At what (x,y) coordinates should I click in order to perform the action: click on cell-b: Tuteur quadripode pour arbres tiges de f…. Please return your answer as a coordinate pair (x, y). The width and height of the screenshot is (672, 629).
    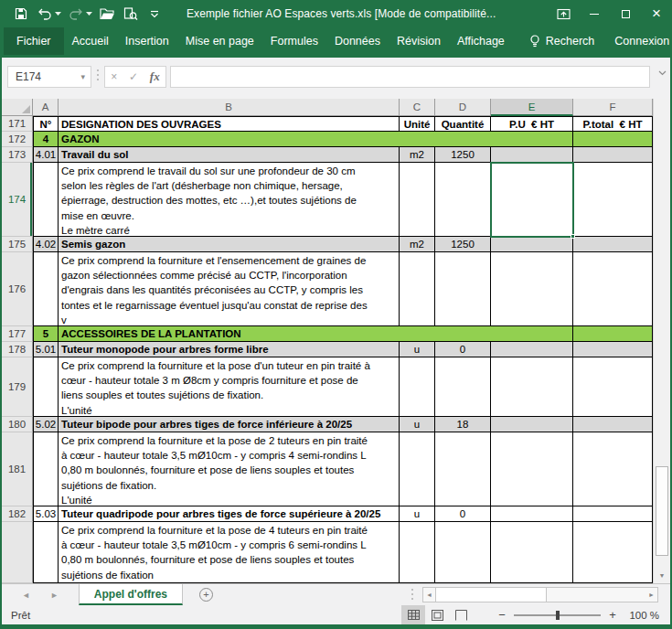
    Looking at the image, I should click on (229, 514).